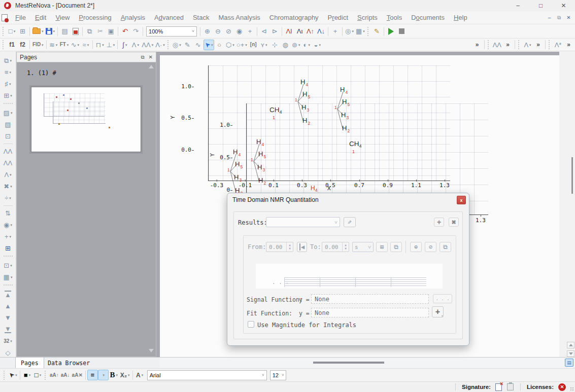 This screenshot has width=575, height=392. Describe the element at coordinates (125, 45) in the screenshot. I see `integration-button: ∫` at that location.